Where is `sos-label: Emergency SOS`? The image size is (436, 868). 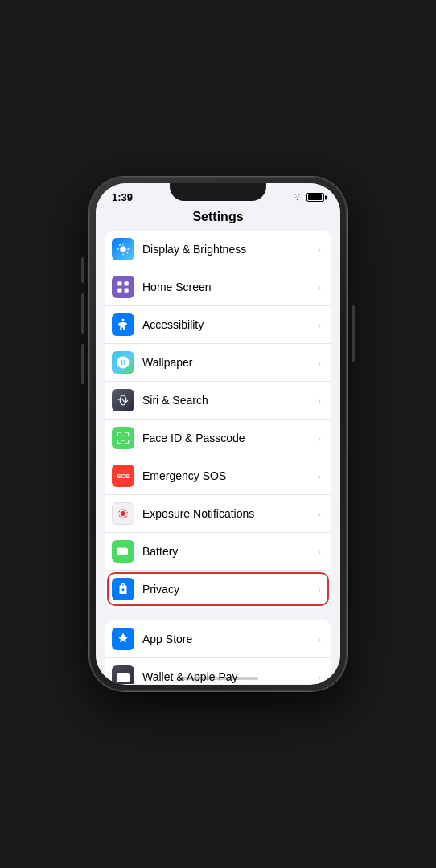 sos-label: Emergency SOS is located at coordinates (230, 476).